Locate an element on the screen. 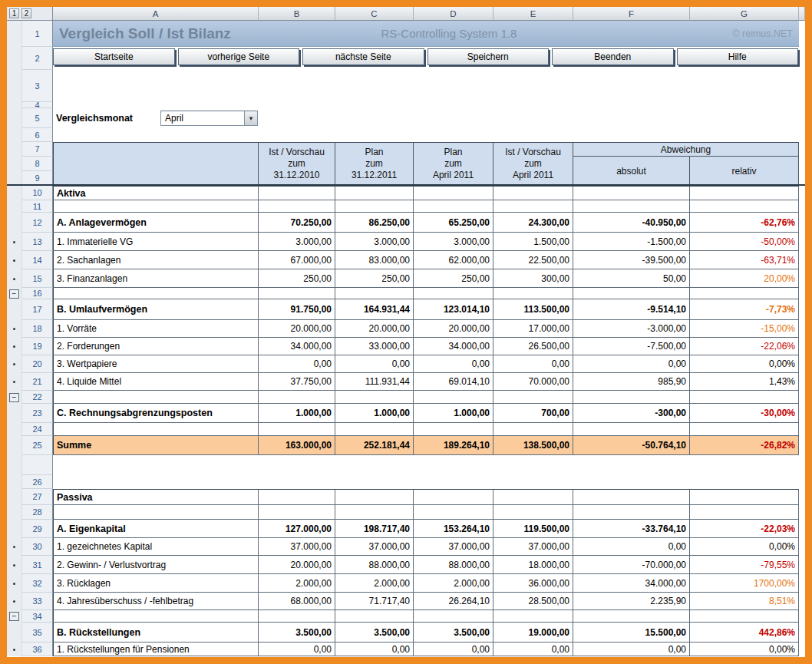 This screenshot has height=664, width=812. row-header-7: 7 is located at coordinates (38, 149).